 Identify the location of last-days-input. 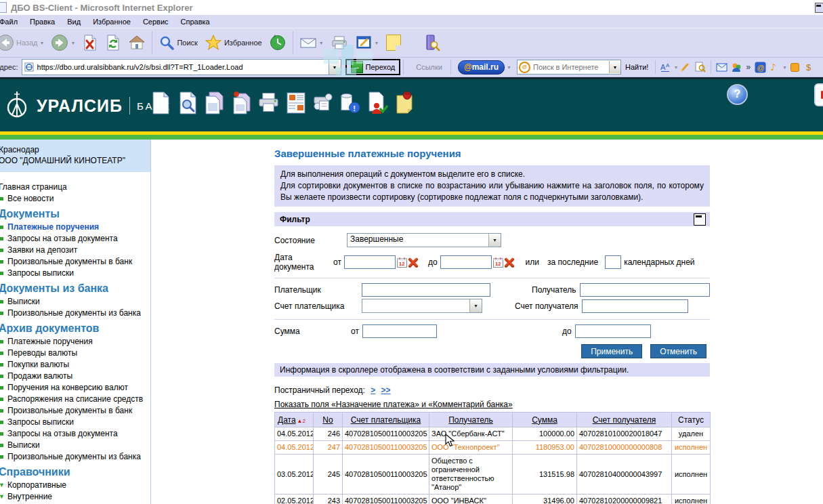
(613, 262).